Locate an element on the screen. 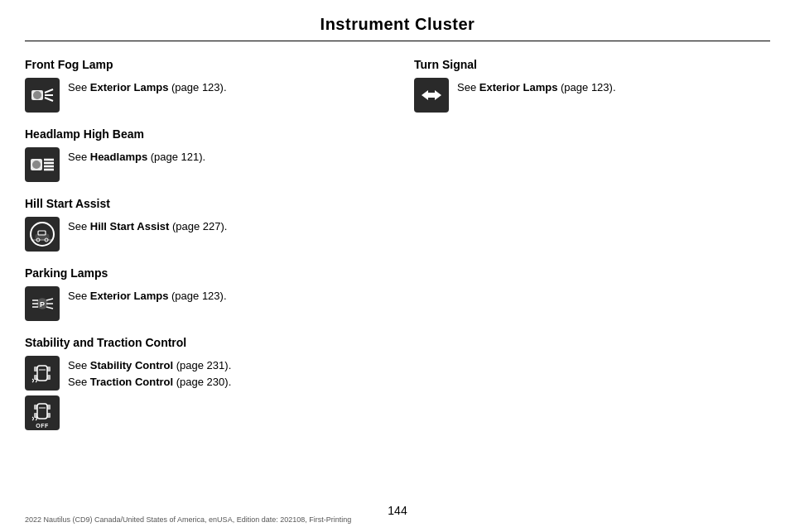 The width and height of the screenshot is (795, 532). headlamp-high-beam-title: Headlamp High Beam is located at coordinates (203, 134).